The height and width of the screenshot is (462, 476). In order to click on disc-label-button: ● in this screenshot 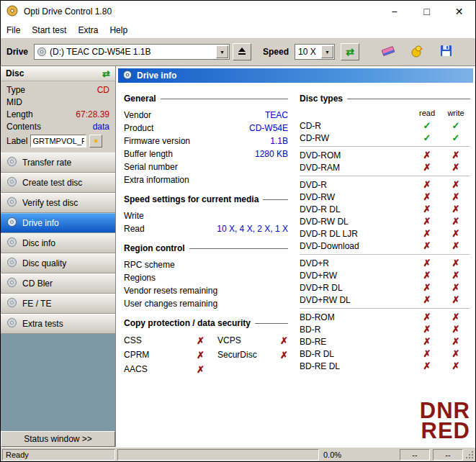, I will do `click(96, 141)`.